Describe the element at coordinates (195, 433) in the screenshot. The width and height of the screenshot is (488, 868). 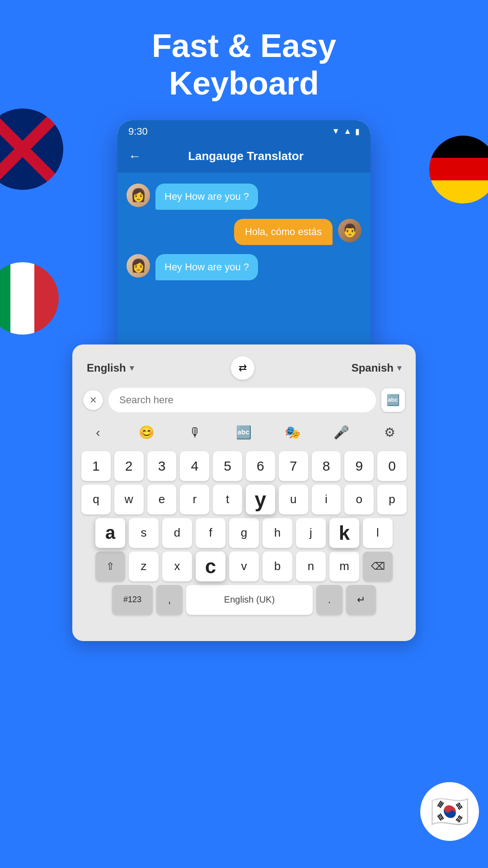
I see `voice-button: 🎙` at that location.